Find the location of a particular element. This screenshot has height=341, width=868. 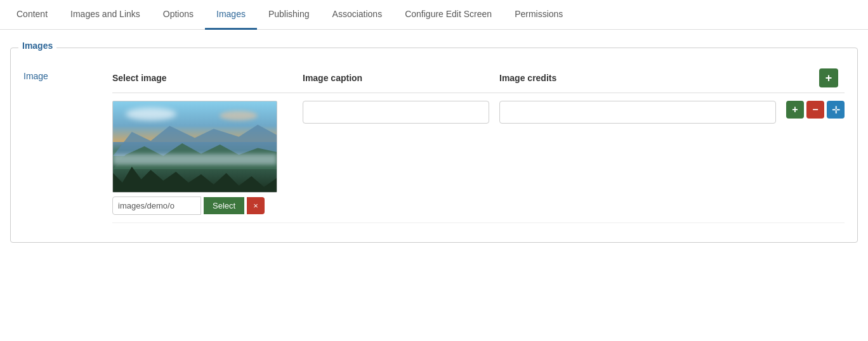

tab-options: Options is located at coordinates (178, 15).